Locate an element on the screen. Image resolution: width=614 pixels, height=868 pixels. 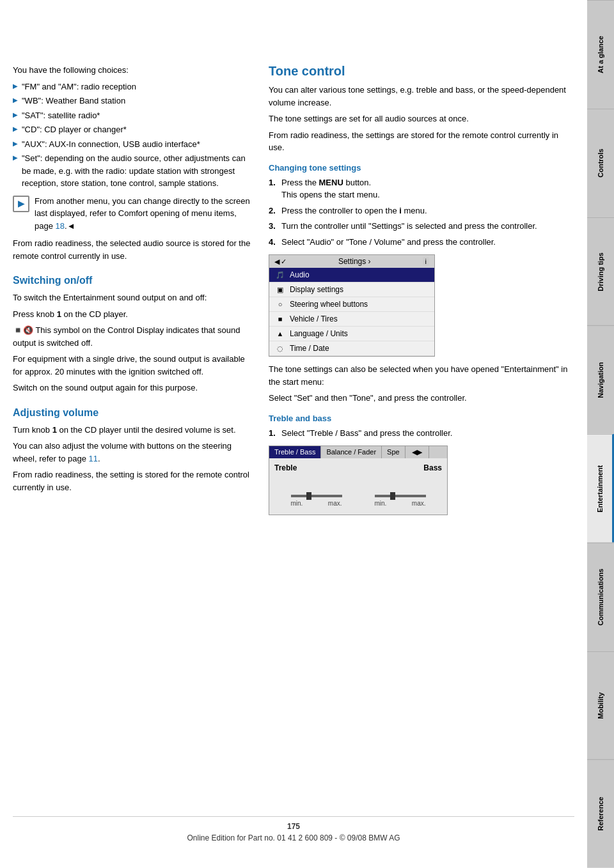
menu-row-language: ▲ Language / Units is located at coordinates (352, 334).